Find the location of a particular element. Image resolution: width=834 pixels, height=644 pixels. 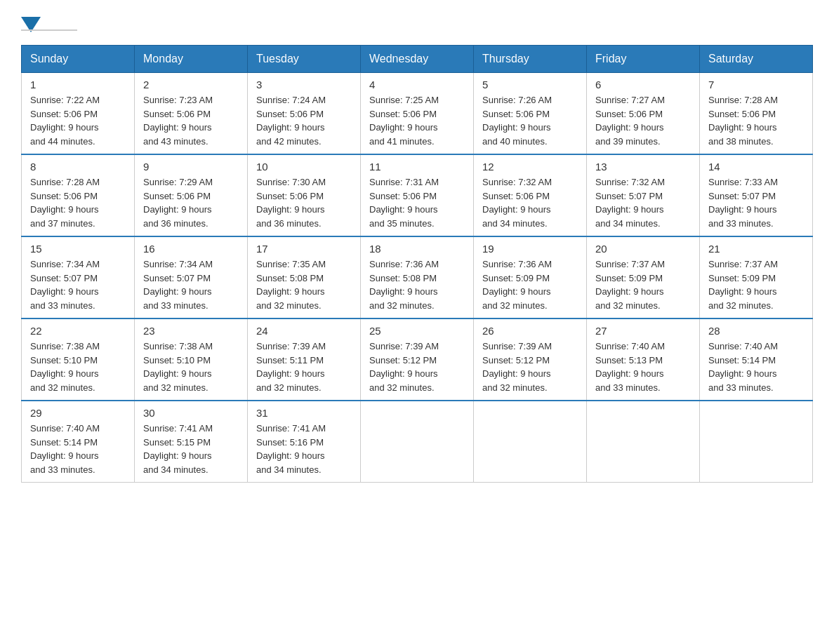

day-info: Sunrise: 7:22 AMSunset: 5:06 PMDaylight:… is located at coordinates (78, 121).